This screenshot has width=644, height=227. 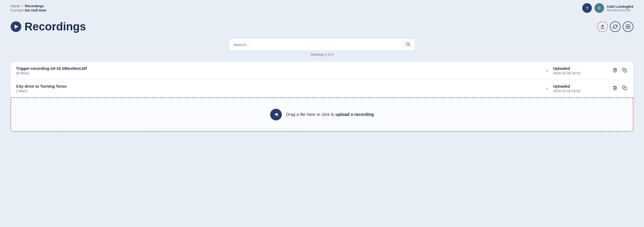 I want to click on upload-text: Drag a file here or click to upload a re…, so click(x=330, y=115).